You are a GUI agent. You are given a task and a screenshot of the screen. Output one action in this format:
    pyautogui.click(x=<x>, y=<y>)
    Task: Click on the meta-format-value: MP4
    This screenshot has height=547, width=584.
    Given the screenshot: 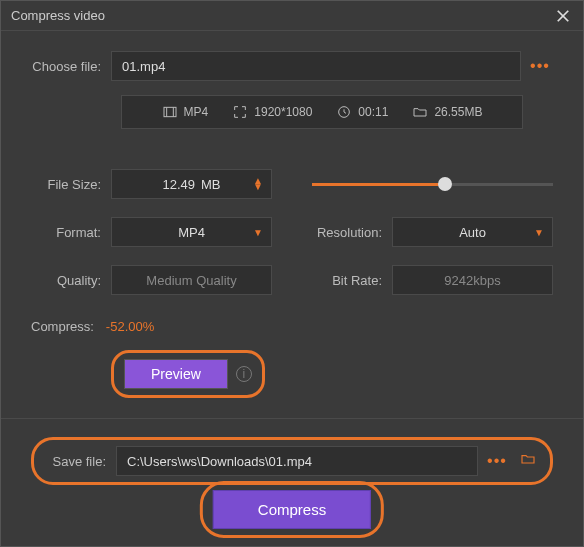 What is the action you would take?
    pyautogui.click(x=196, y=112)
    